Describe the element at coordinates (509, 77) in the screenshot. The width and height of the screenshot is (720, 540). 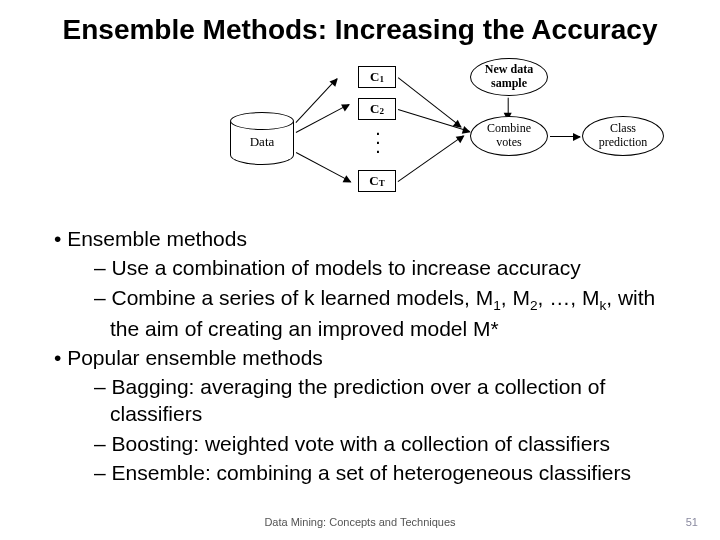
I see `new-data-oval: New data sample` at that location.